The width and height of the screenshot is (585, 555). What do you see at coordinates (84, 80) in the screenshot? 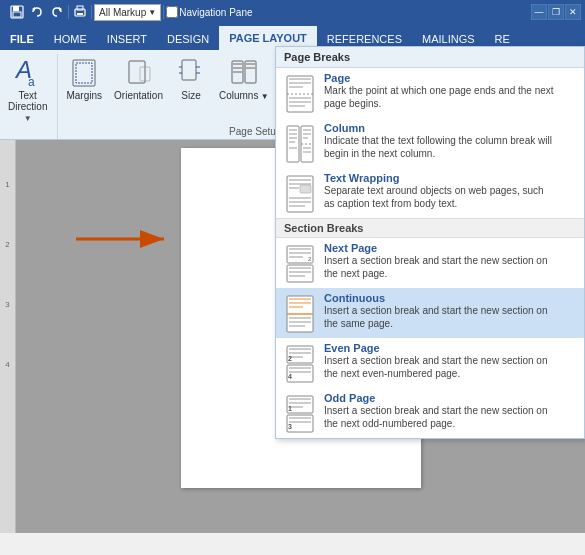
I see `margins-button: Margins` at bounding box center [84, 80].